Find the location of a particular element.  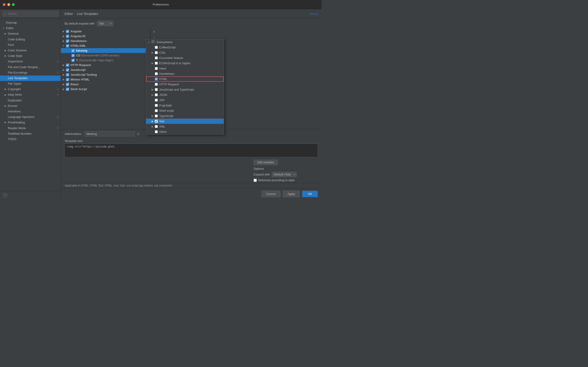

close-button is located at coordinates (4, 5).